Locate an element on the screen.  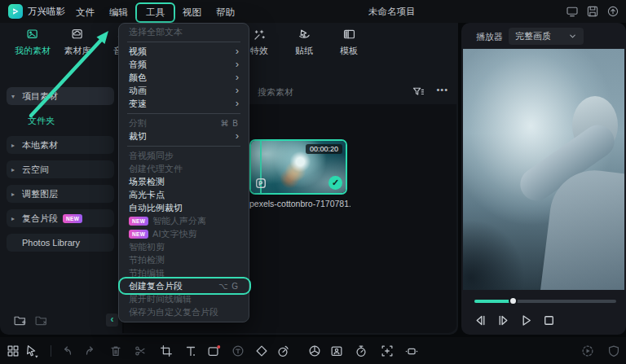
playback-slider is located at coordinates (545, 301).